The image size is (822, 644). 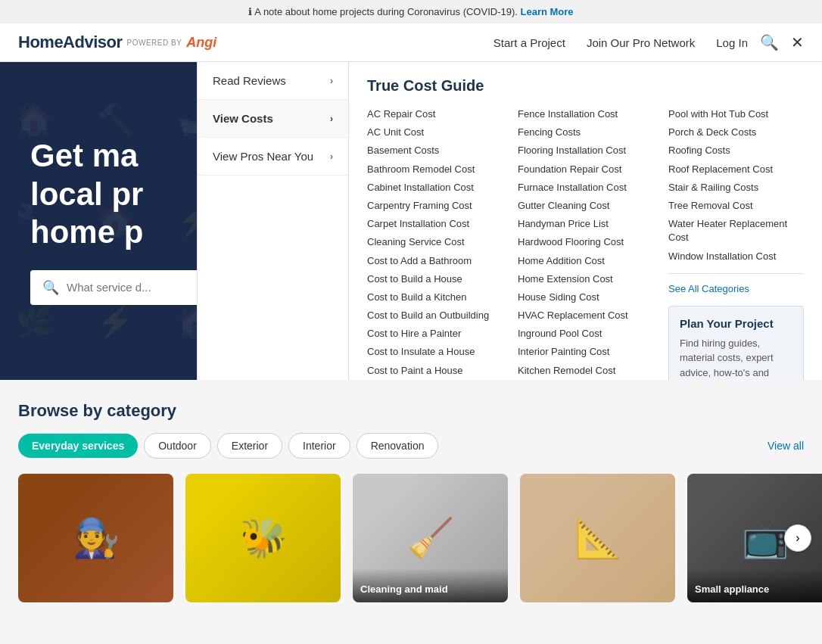 What do you see at coordinates (386, 12) in the screenshot?
I see `banner-text: A note about home projects during Corona…` at bounding box center [386, 12].